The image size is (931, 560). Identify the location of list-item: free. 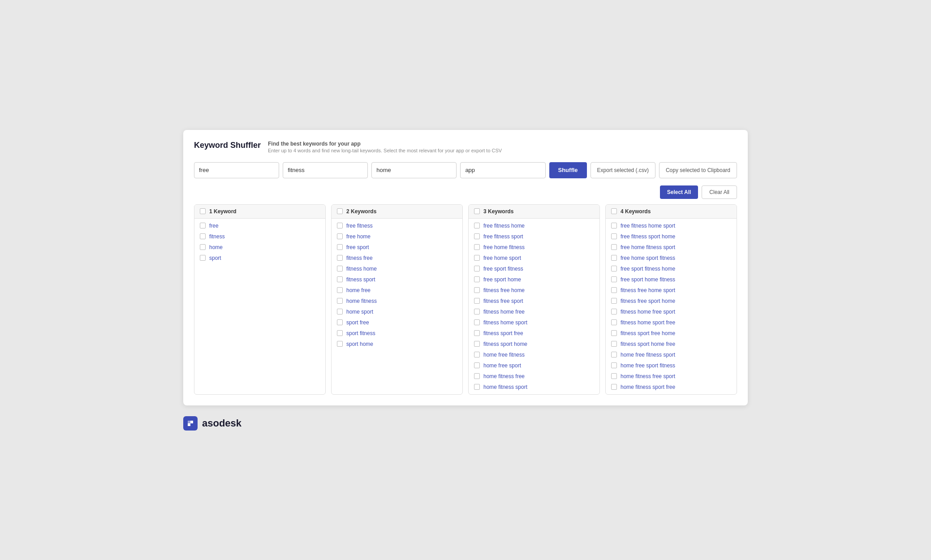
(260, 226).